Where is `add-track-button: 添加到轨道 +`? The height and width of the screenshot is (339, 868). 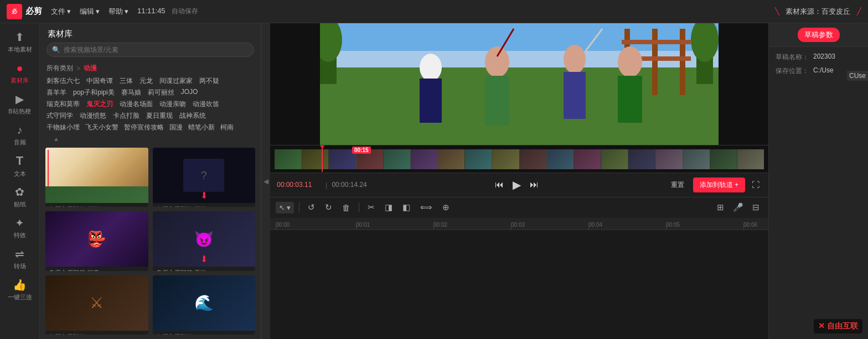 add-track-button: 添加到轨道 + is located at coordinates (719, 185).